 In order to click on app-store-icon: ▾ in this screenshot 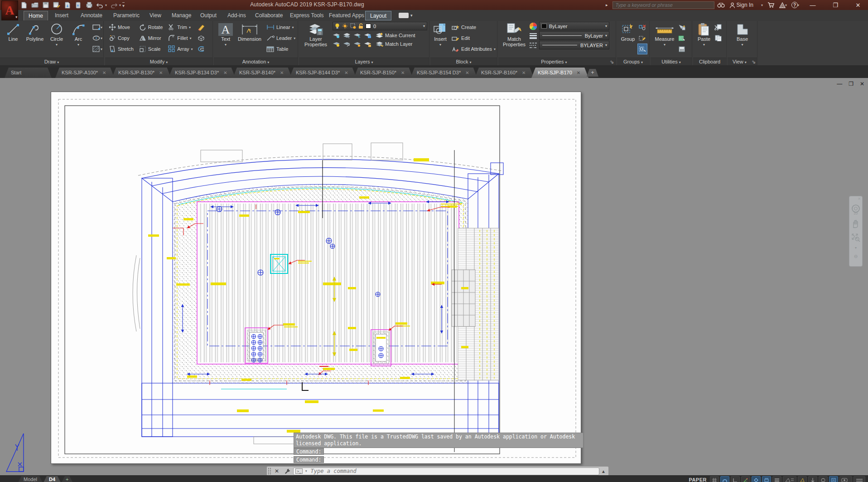, I will do `click(783, 5)`.